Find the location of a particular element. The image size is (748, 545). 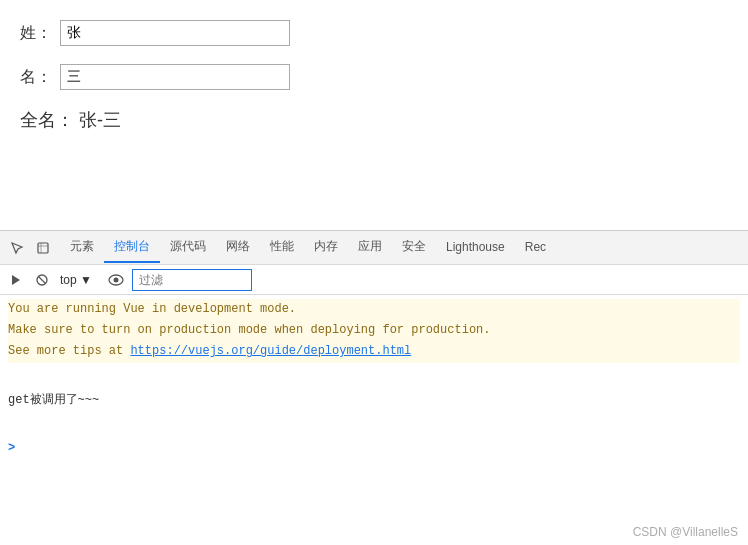

tab-security: 安全 is located at coordinates (414, 248).